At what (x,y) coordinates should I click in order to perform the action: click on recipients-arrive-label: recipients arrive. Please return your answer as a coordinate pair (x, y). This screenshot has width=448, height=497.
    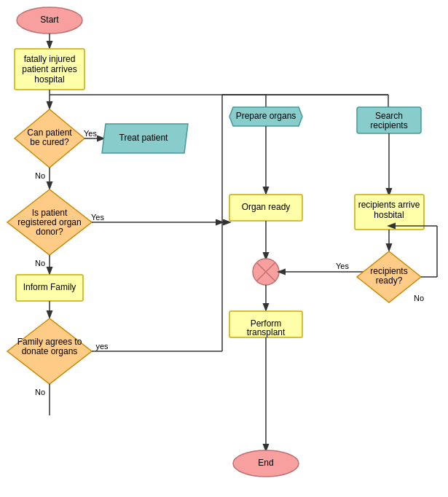
    Looking at the image, I should click on (389, 205).